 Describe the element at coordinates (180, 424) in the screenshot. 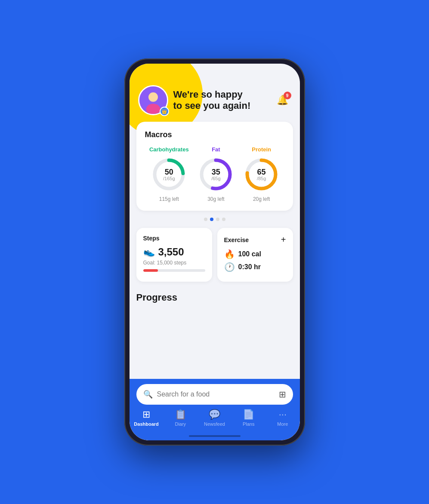

I see `nav-diary-label: Diary` at that location.